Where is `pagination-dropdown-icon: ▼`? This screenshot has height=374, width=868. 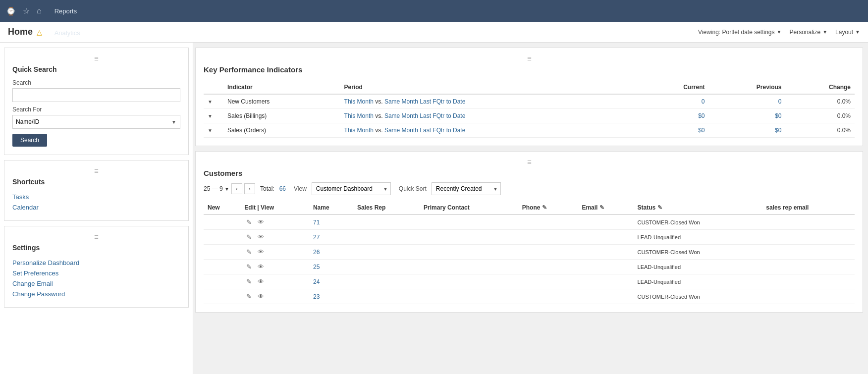 pagination-dropdown-icon: ▼ is located at coordinates (227, 189).